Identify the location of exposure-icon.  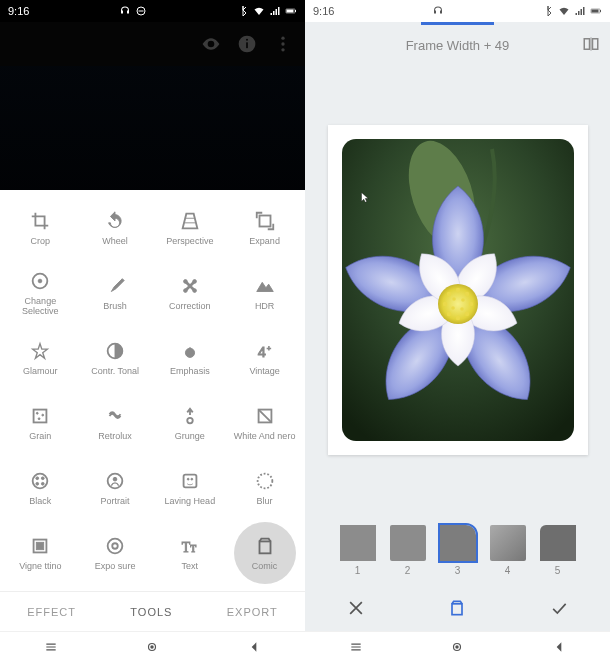
(115, 546).